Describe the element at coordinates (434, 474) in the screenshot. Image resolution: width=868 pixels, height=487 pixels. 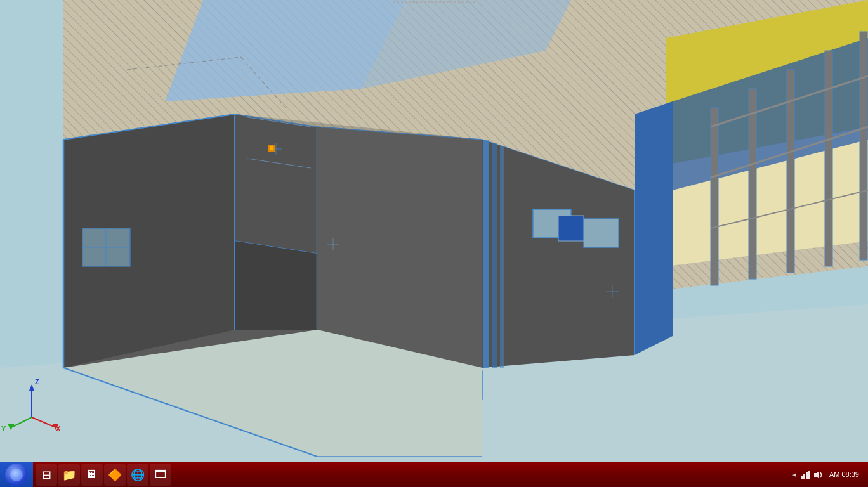
I see `taskbar: ⊟ 📁 🖩 🔶 🌐 🗔 ◄ AM 08:39` at that location.